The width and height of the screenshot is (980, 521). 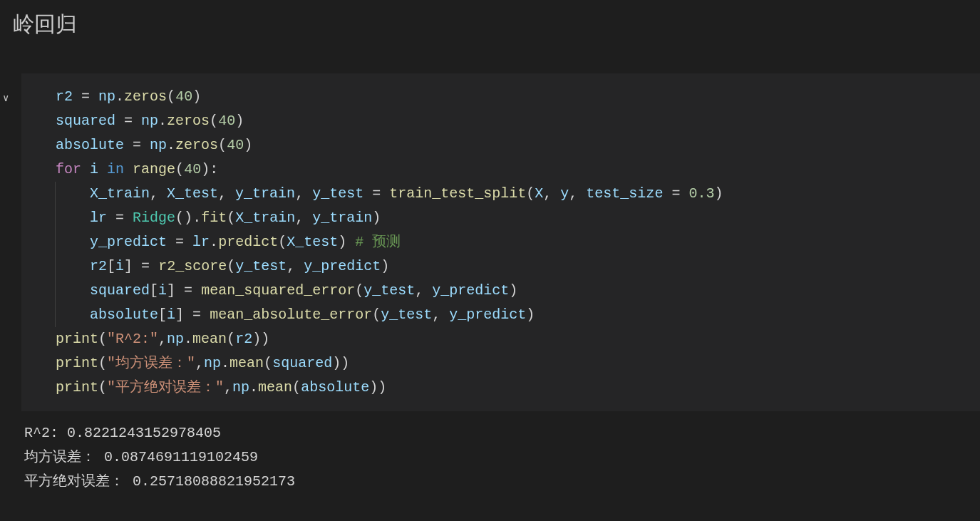 I want to click on markdown-heading: 岭回归, so click(x=490, y=21).